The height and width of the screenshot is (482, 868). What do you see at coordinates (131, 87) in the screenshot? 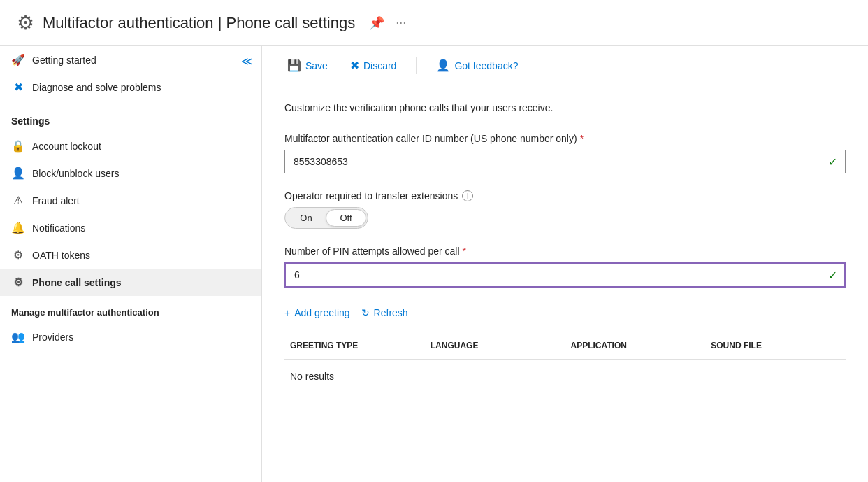
I see `sidebar-item-diagnose: ✖ Diagnose and solve problems` at bounding box center [131, 87].